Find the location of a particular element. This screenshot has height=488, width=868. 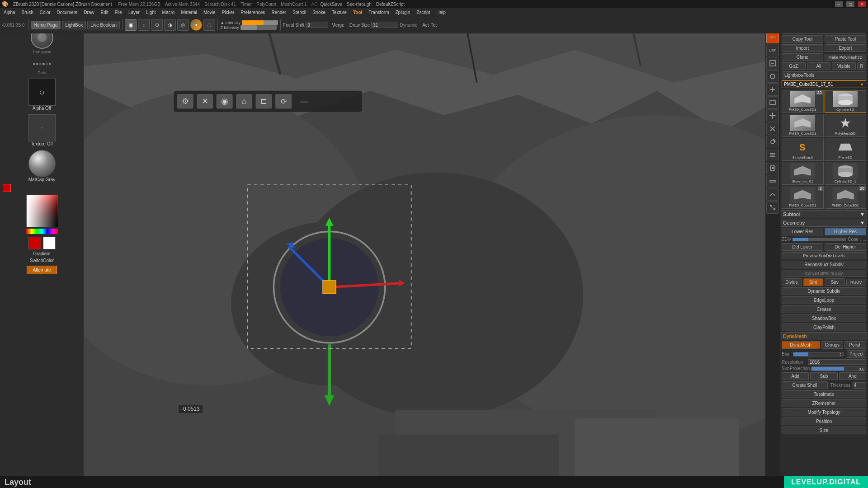

texture-preview: ▪ is located at coordinates (42, 128).